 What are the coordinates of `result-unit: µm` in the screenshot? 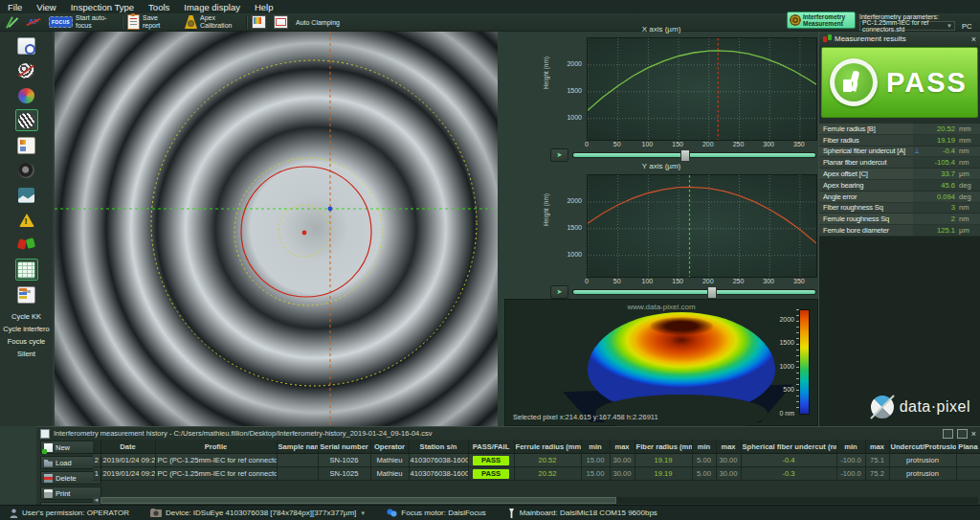 It's located at (968, 174).